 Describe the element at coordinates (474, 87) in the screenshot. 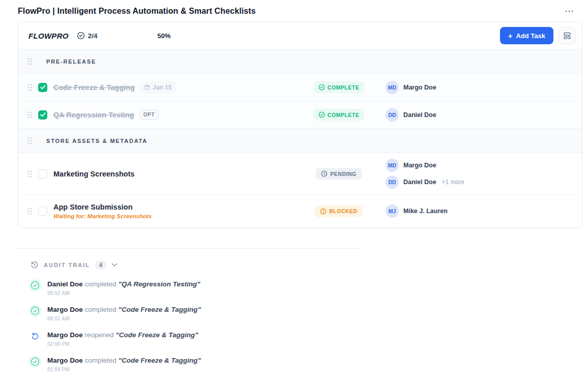

I see `assignee-column: MD Margo Doe` at that location.